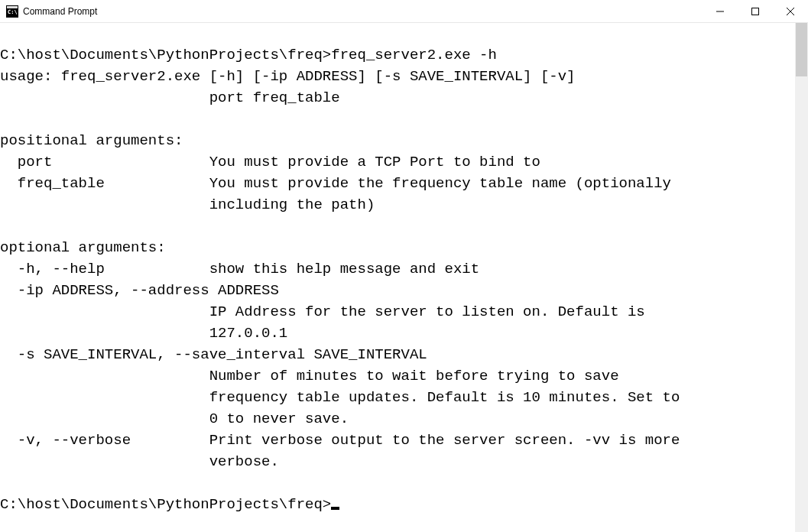  I want to click on terminal-line: including the path), so click(187, 205).